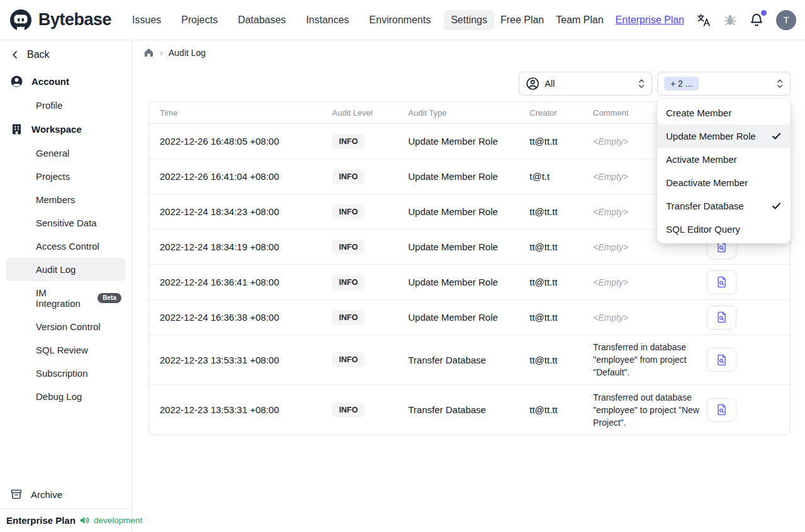  What do you see at coordinates (724, 171) in the screenshot?
I see `audit-type-dropdown-menu: Create Member Update Member Role Activat…` at bounding box center [724, 171].